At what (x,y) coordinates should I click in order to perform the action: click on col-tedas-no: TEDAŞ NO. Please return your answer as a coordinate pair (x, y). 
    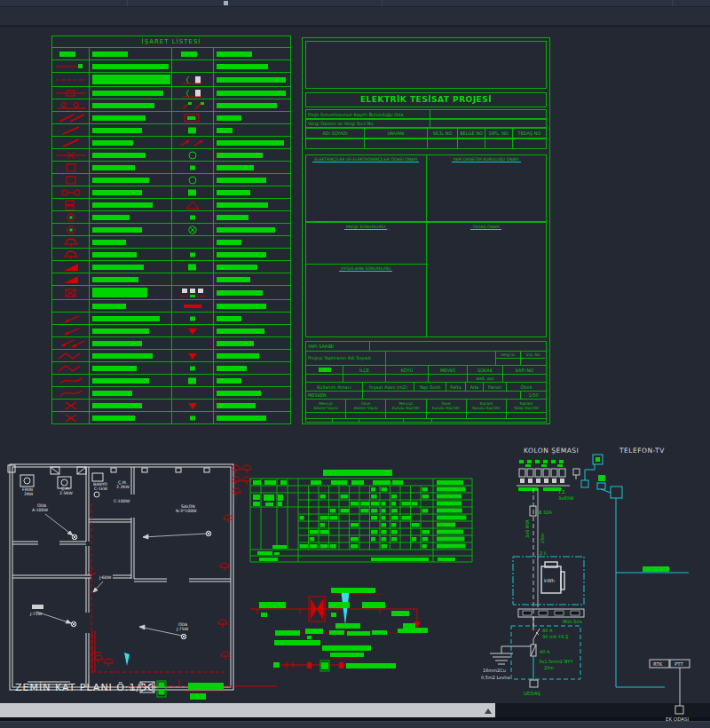
    Looking at the image, I should click on (529, 133).